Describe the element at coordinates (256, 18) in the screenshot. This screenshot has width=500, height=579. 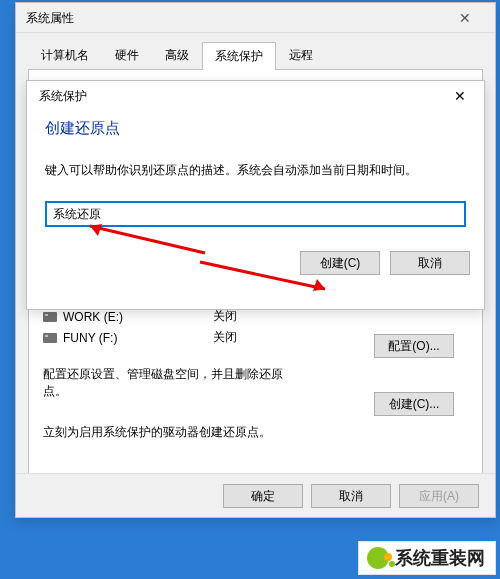
I see `main-titlebar: 系统属性 ✕` at that location.